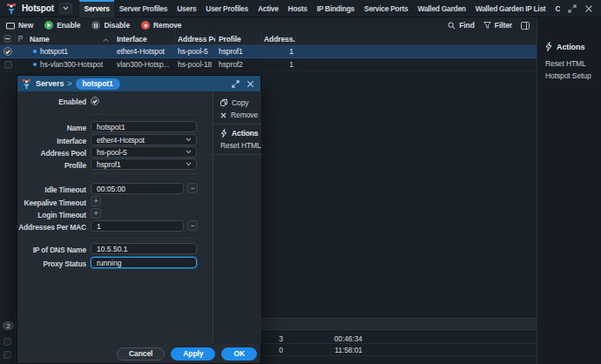 The height and width of the screenshot is (364, 601). I want to click on row-profile-cell: hsprof2, so click(239, 64).